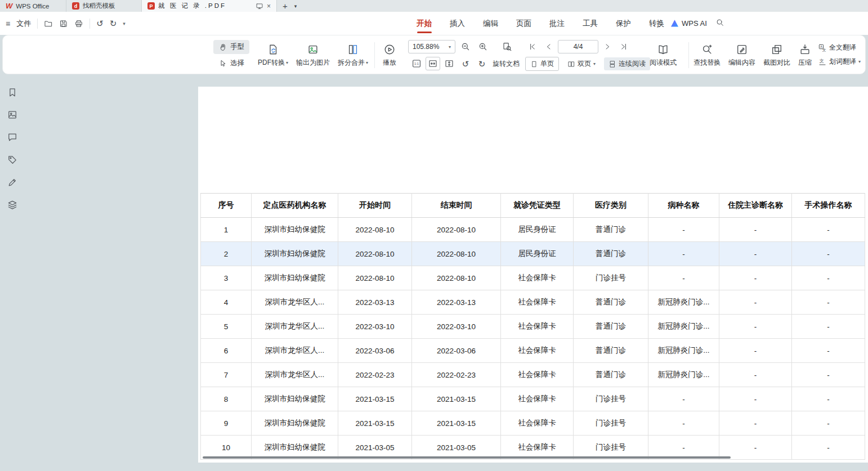 The width and height of the screenshot is (868, 471). I want to click on tab-label: WPS Office, so click(33, 6).